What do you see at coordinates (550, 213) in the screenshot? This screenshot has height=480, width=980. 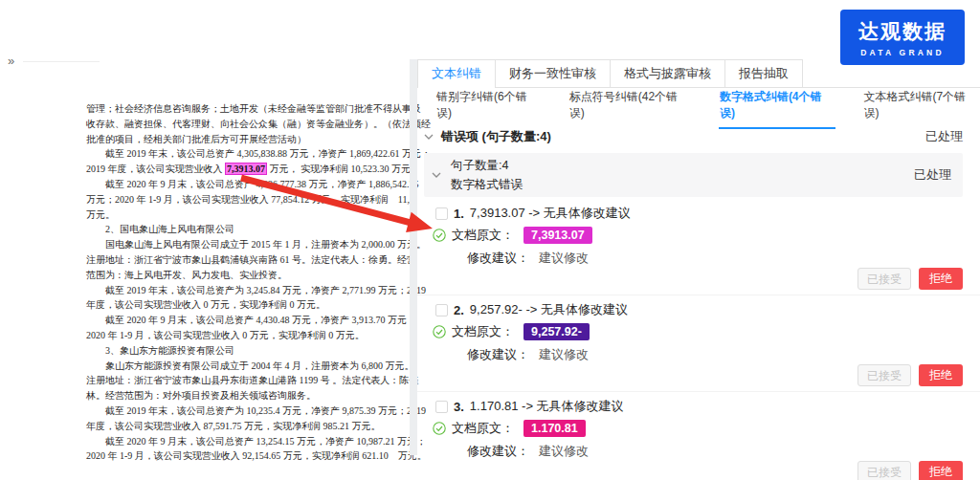 I see `item-title-text: 7,3913.07 -> 无具体修改建议` at bounding box center [550, 213].